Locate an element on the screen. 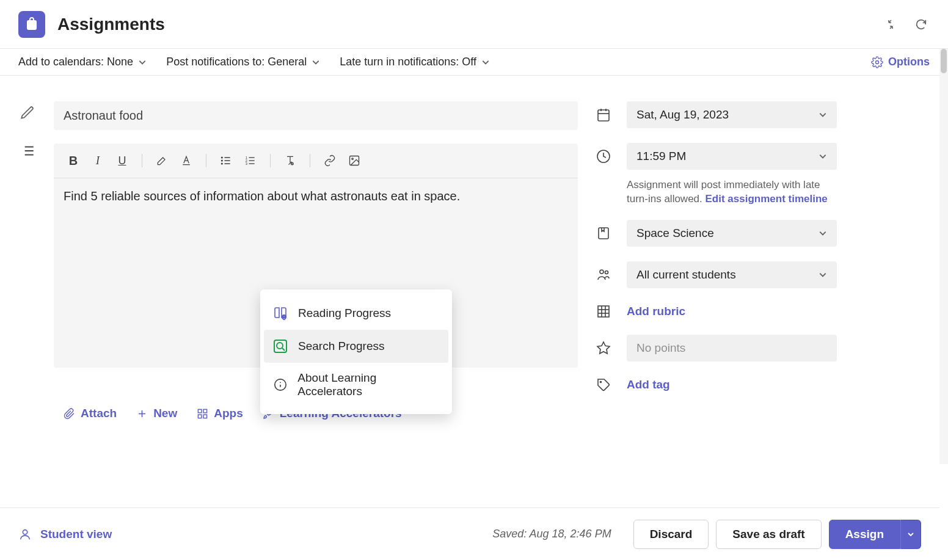 This screenshot has height=560, width=948. tag-icon is located at coordinates (603, 385).